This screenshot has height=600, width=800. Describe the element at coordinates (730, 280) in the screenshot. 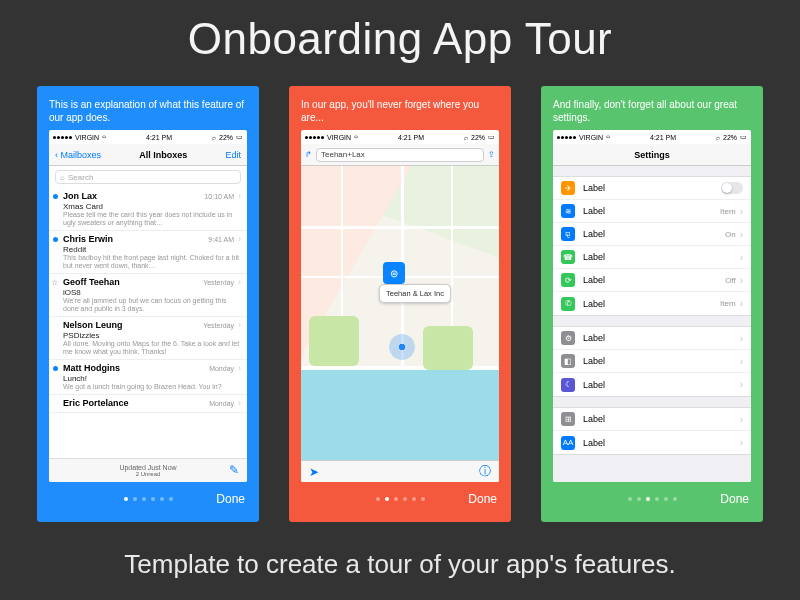

I see `settings-value: Off` at that location.